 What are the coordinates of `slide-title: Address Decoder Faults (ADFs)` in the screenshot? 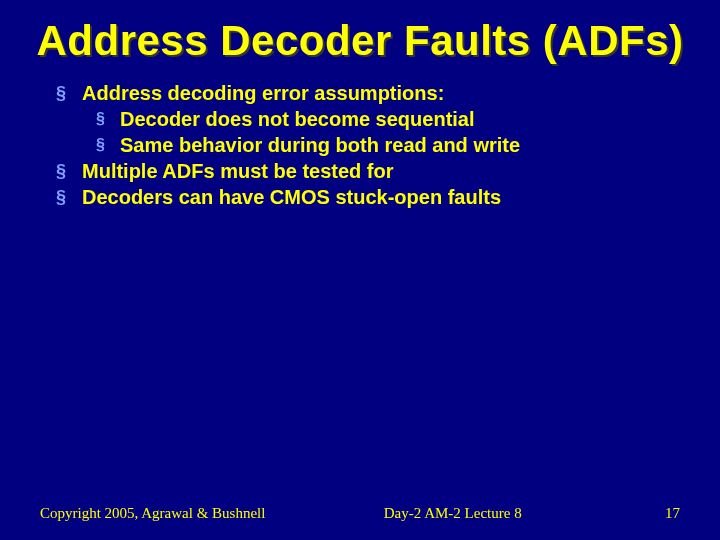 It's located at (360, 40).